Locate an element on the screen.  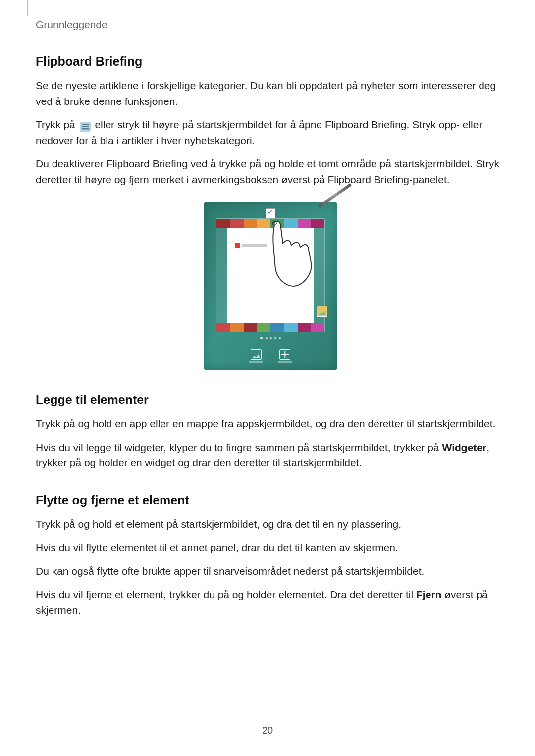
image-icon is located at coordinates (256, 354).